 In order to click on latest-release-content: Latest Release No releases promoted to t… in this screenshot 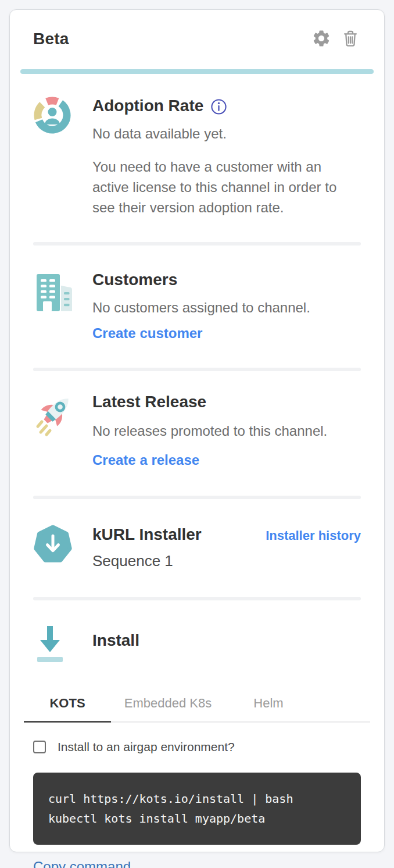, I will do `click(227, 431)`.